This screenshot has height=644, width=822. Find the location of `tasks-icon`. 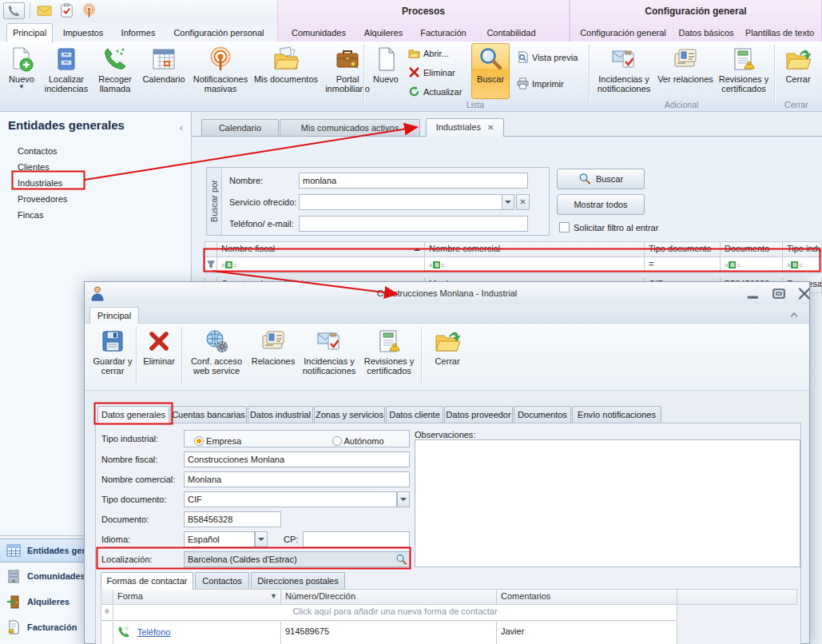

tasks-icon is located at coordinates (67, 11).